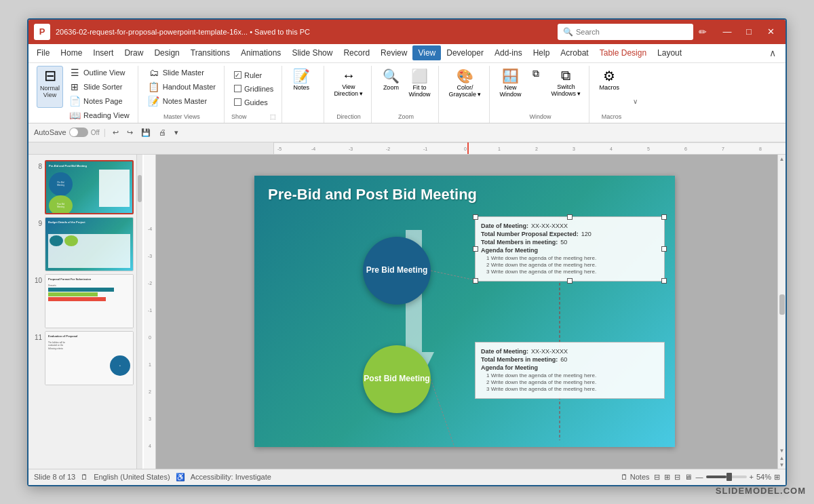 The height and width of the screenshot is (504, 814). What do you see at coordinates (83, 358) in the screenshot?
I see `slide-thumbnail-11: 11 Evaluation of Proposal The bidders wi…` at bounding box center [83, 358].